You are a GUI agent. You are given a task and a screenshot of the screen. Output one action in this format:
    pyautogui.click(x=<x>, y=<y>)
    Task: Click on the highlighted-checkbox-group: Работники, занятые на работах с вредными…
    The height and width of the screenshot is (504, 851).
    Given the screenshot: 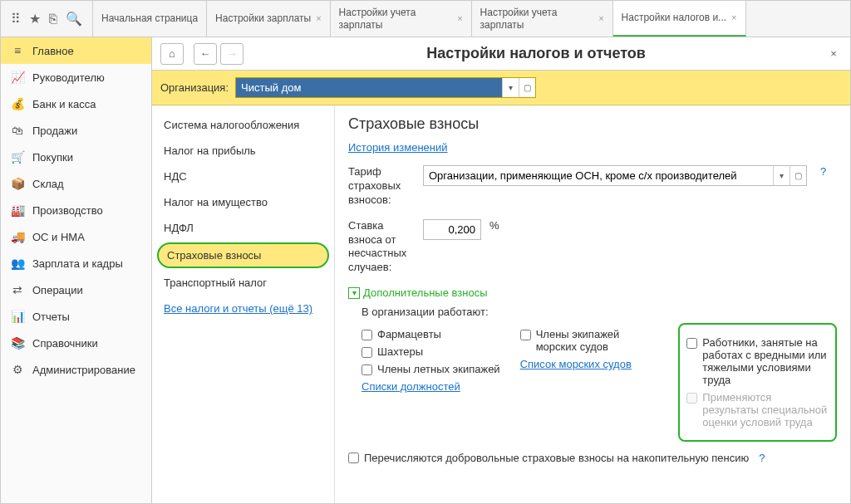 What is the action you would take?
    pyautogui.click(x=758, y=382)
    